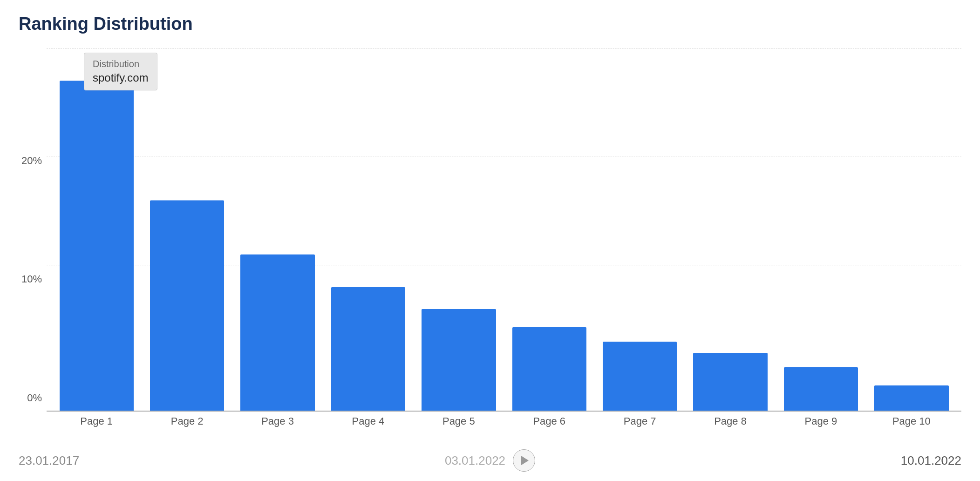 This screenshot has width=980, height=481. I want to click on chart-title: Ranking Distribution, so click(490, 24).